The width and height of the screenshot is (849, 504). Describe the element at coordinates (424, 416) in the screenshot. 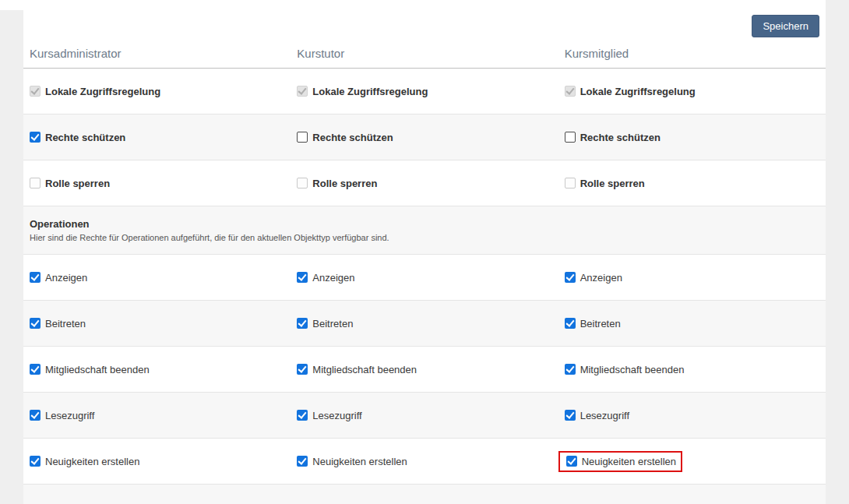

I see `operation-row-lesezugriff: Lesezugriff Lesezugriff Lesezugriff` at that location.